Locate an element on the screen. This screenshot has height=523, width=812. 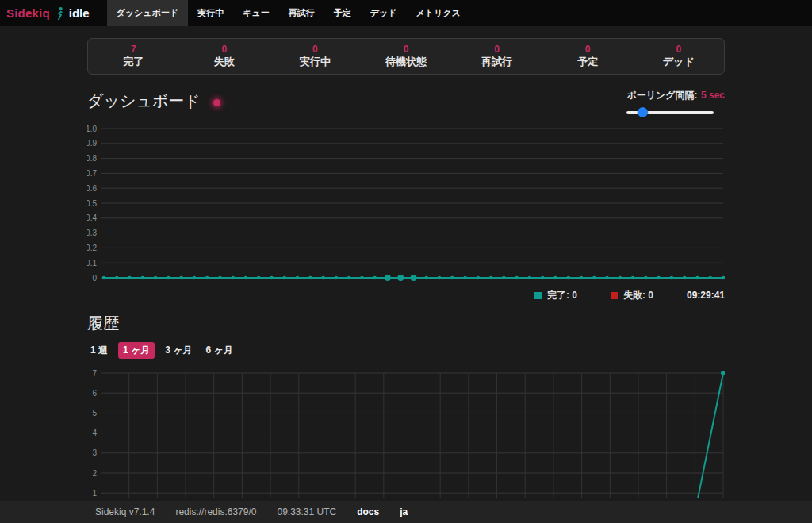
svg-text: 0 is located at coordinates (94, 278).